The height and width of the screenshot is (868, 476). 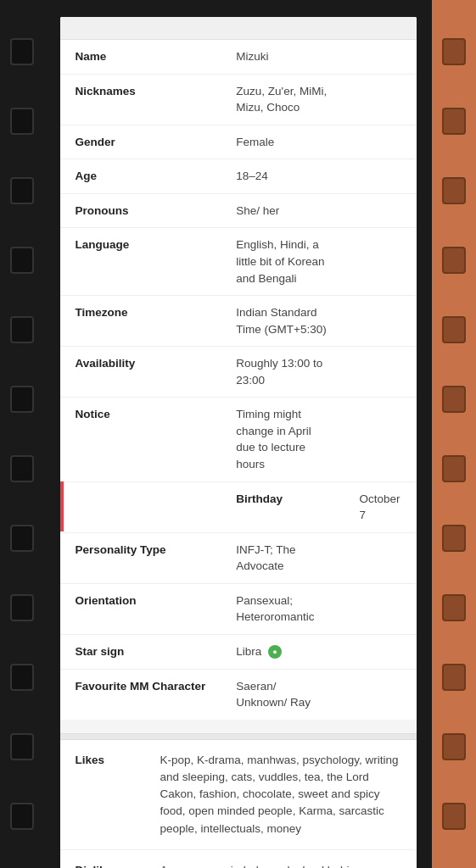 What do you see at coordinates (238, 737) in the screenshot?
I see `section-divider` at bounding box center [238, 737].